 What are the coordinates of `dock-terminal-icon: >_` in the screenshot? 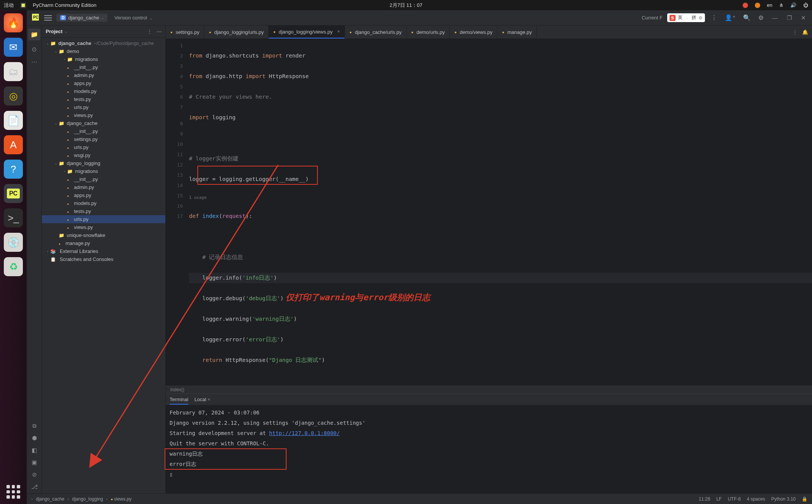 It's located at (13, 218).